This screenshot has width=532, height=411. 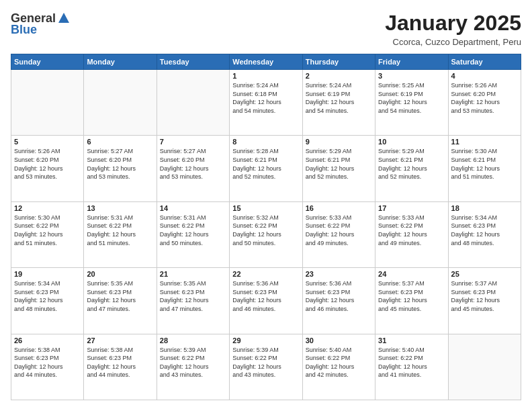 What do you see at coordinates (193, 301) in the screenshot?
I see `calendar-cell: 21Sunrise: 5:35 AM Sunset: 6:23 PM Dayli…` at bounding box center [193, 301].